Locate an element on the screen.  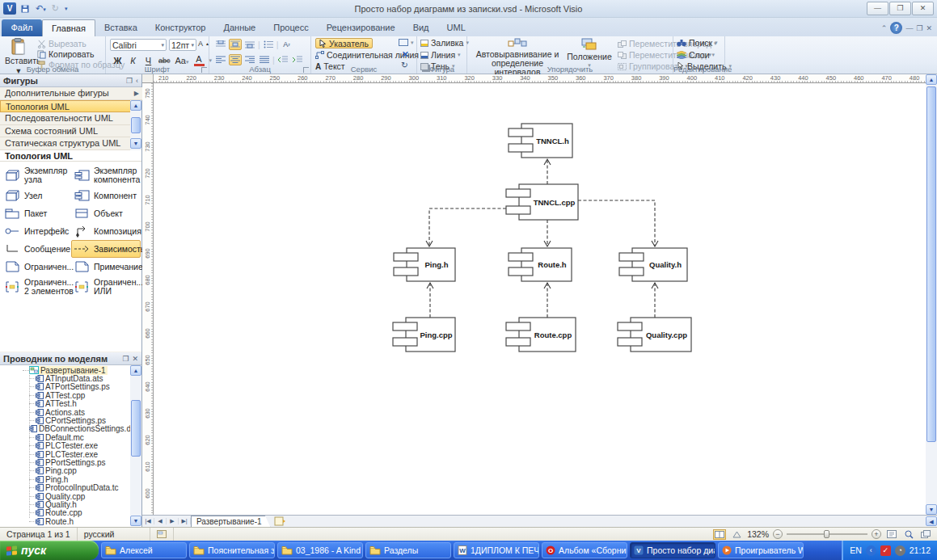
tree-item-Ping.h: Ping.h is located at coordinates (71, 479).